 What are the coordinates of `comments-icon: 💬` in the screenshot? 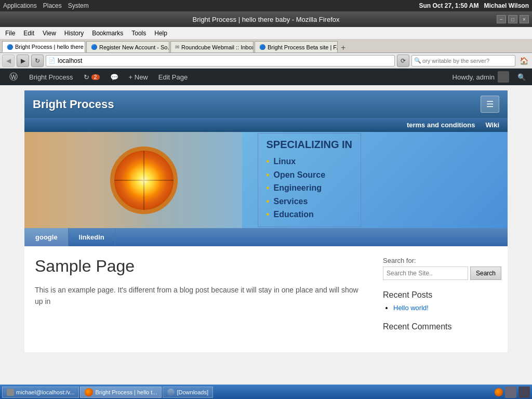 It's located at (114, 77).